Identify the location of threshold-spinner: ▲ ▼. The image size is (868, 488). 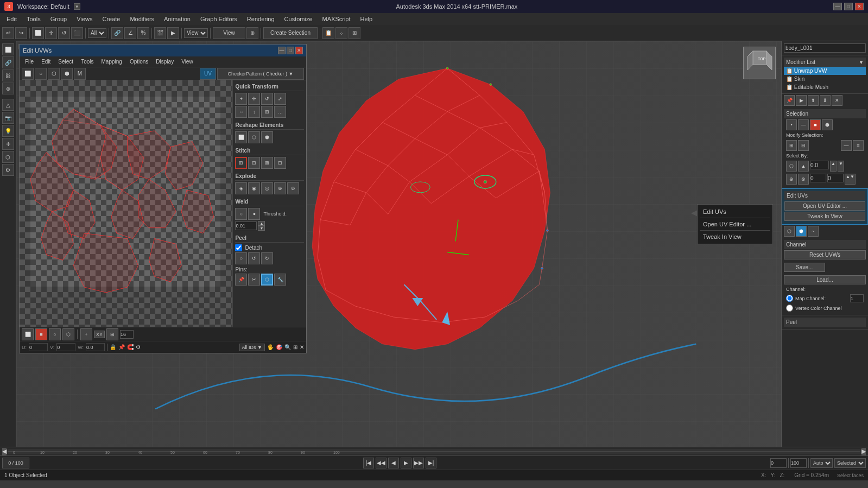
(262, 226).